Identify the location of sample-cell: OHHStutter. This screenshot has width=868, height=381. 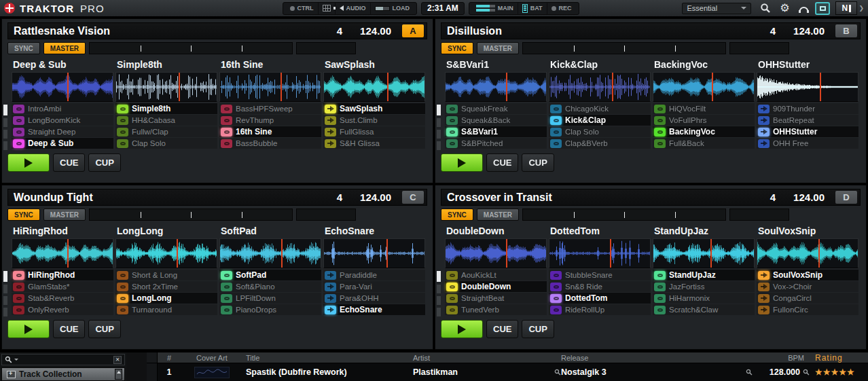
(808, 132).